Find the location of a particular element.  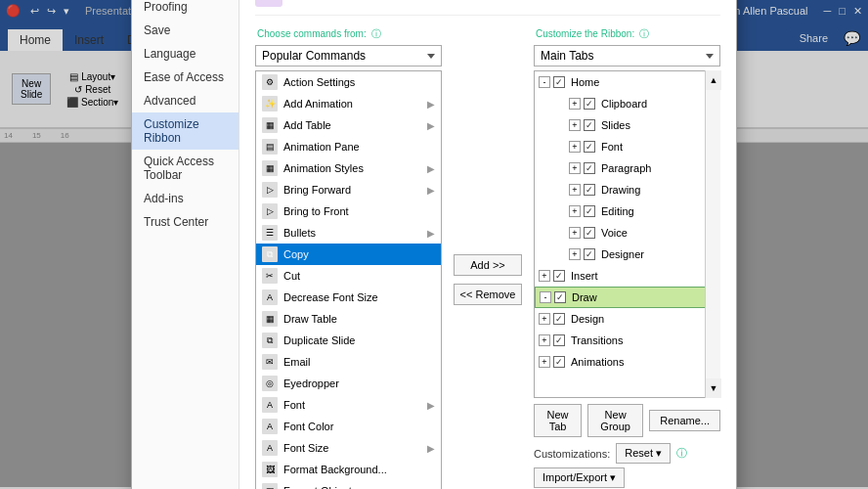

tree-item: +Animations is located at coordinates (628, 362).